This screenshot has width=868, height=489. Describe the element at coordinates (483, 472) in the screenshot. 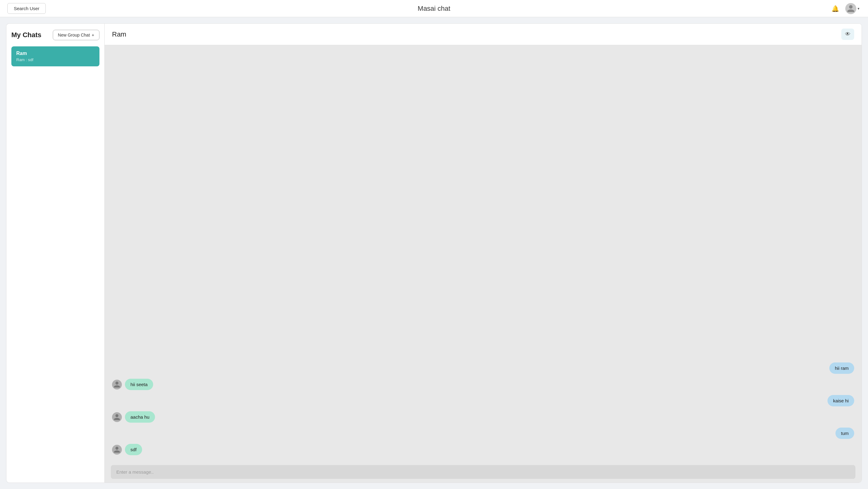

I see `message-input-area` at that location.